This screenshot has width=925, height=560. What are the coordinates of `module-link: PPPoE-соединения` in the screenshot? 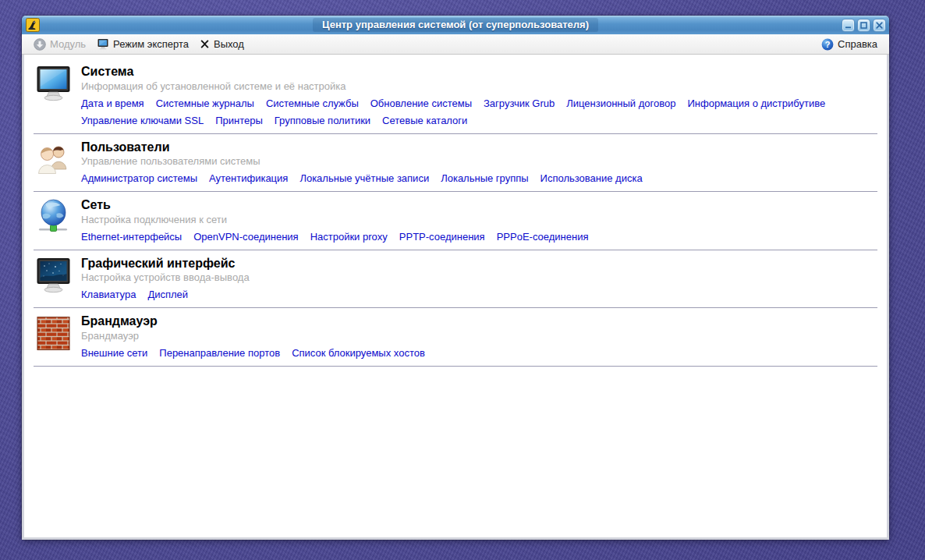 It's located at (543, 237).